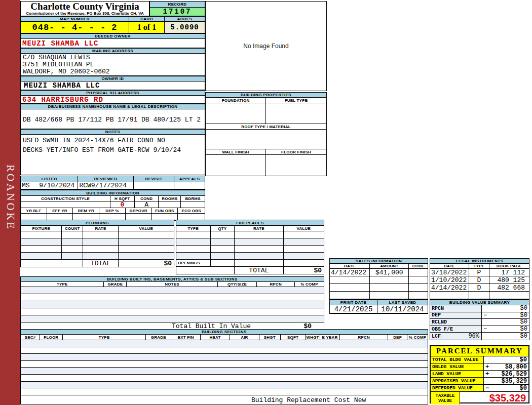  Describe the element at coordinates (479, 330) in the screenshot. I see `bvs-row: OBS F/E −$0` at that location.